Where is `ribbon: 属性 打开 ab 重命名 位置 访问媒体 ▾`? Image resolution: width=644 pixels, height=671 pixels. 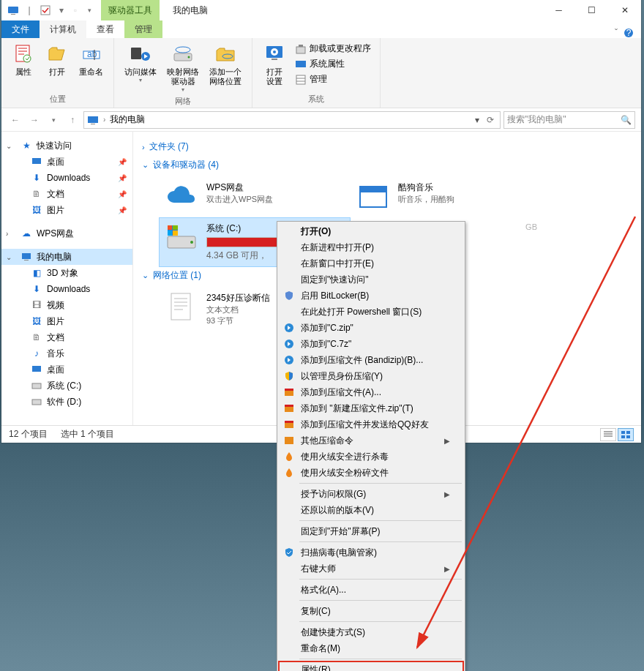 ribbon: 属性 打开 ab 重命名 位置 访问媒体 ▾ is located at coordinates (321, 73).